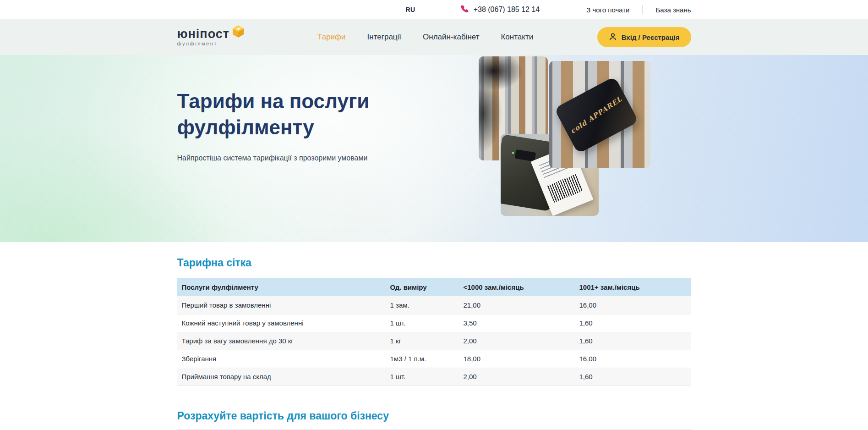 The height and width of the screenshot is (430, 868). Describe the element at coordinates (596, 116) in the screenshot. I see `package-brand-text: cold APPAREL` at that location.